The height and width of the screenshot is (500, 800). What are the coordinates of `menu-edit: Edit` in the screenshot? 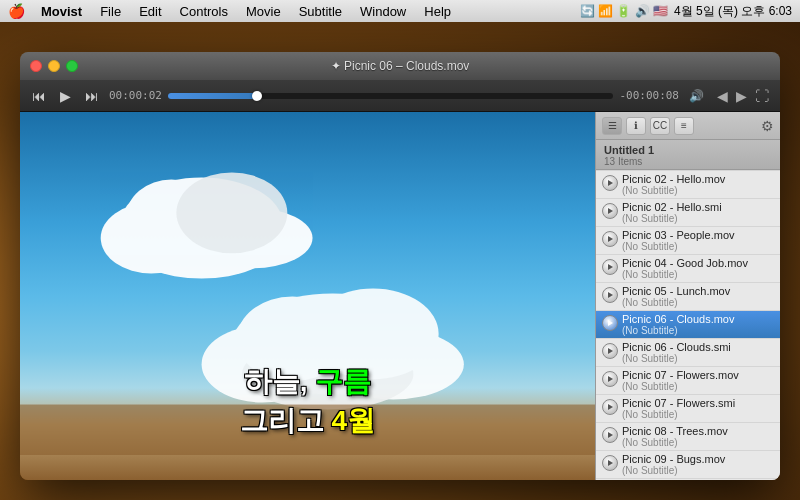 It's located at (150, 12).